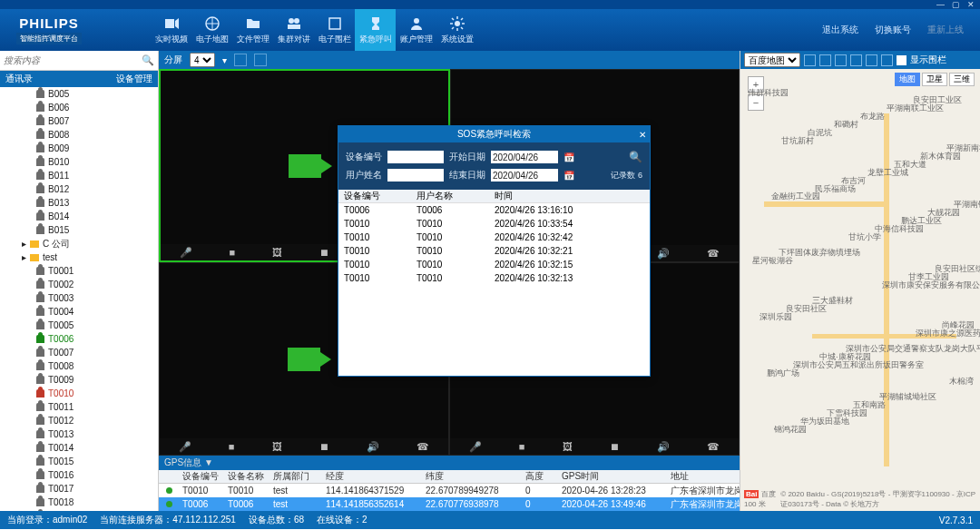 This screenshot has height=530, width=980. Describe the element at coordinates (83, 216) in the screenshot. I see `tree-device: B014` at that location.